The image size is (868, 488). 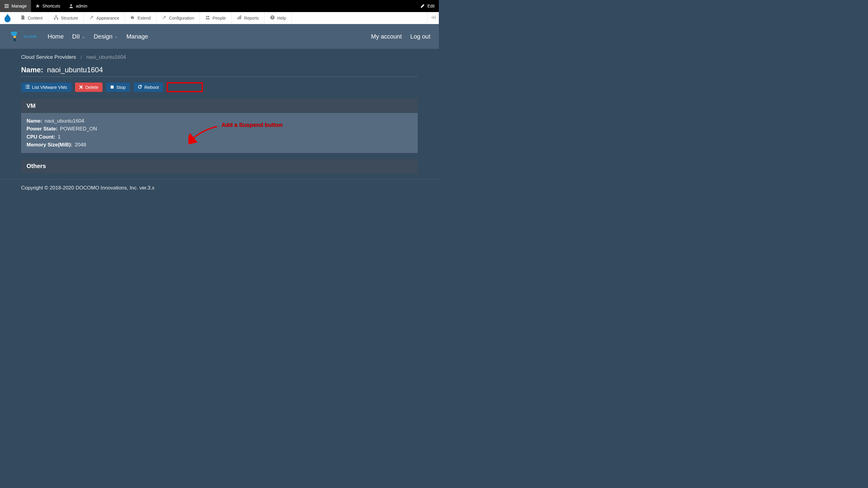 I want to click on refresh-icon, so click(x=140, y=87).